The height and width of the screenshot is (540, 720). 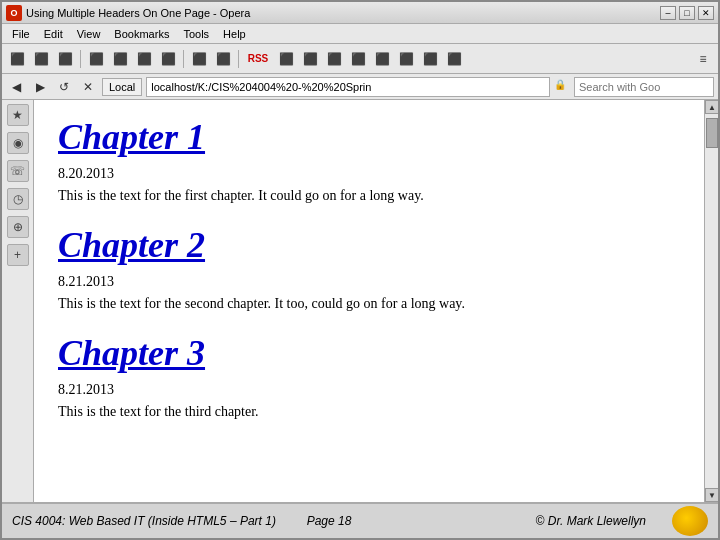 What do you see at coordinates (712, 133) in the screenshot?
I see `scroll-thumb` at bounding box center [712, 133].